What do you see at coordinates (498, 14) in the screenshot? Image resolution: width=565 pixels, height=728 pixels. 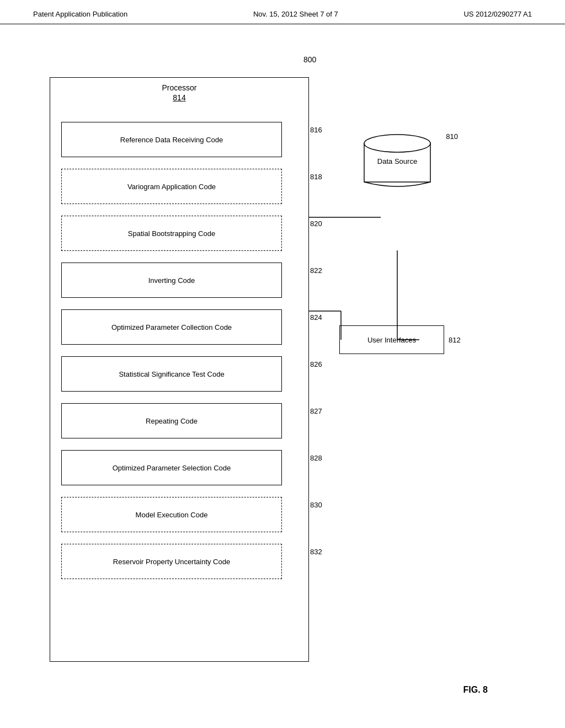 I see `header-right: US 2012/0290277 A1` at bounding box center [498, 14].